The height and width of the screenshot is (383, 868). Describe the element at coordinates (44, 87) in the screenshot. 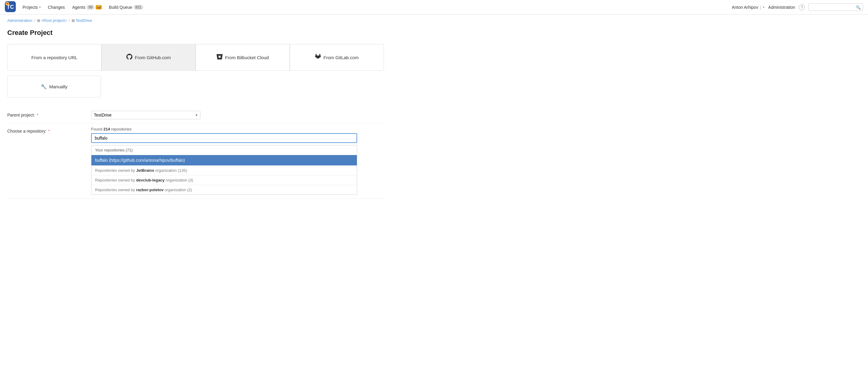

I see `wrench-icon: 🔧` at that location.